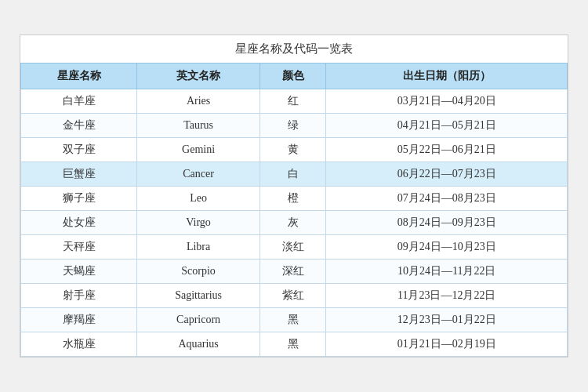 The height and width of the screenshot is (392, 588). What do you see at coordinates (295, 248) in the screenshot?
I see `table-row: 天秤座Libra淡红09月24日—10月23日` at bounding box center [295, 248].